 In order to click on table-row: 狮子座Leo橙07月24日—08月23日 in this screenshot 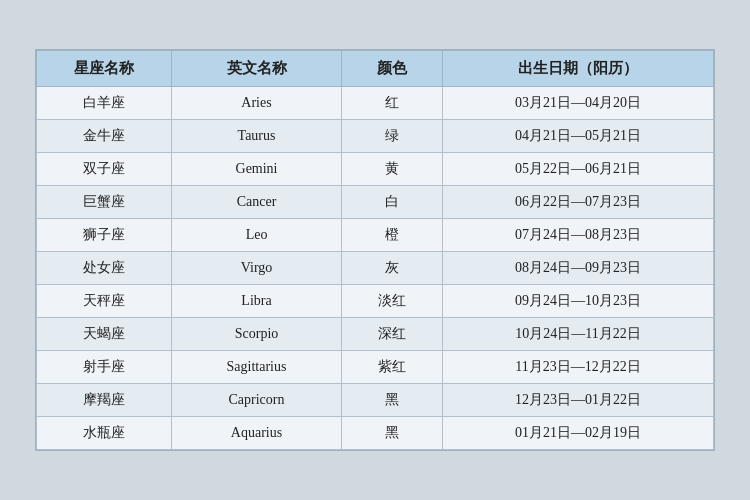, I will do `click(376, 236)`.